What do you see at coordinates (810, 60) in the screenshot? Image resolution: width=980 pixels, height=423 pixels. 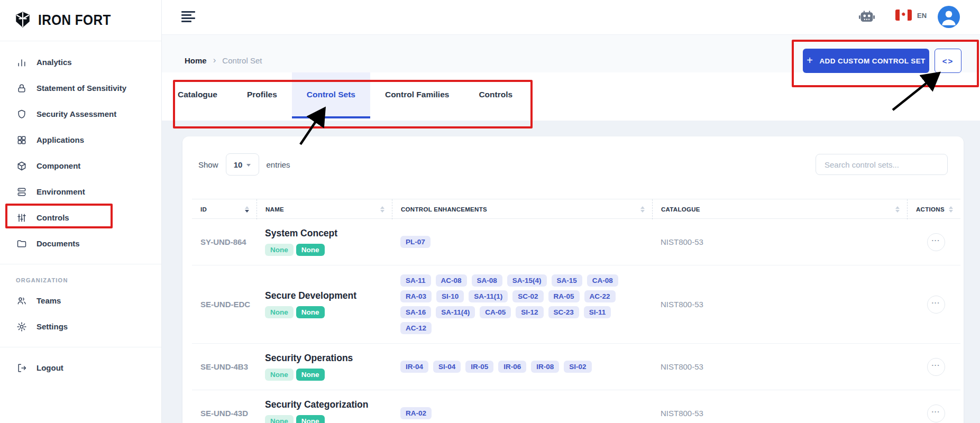 I see `plus-icon: +` at bounding box center [810, 60].